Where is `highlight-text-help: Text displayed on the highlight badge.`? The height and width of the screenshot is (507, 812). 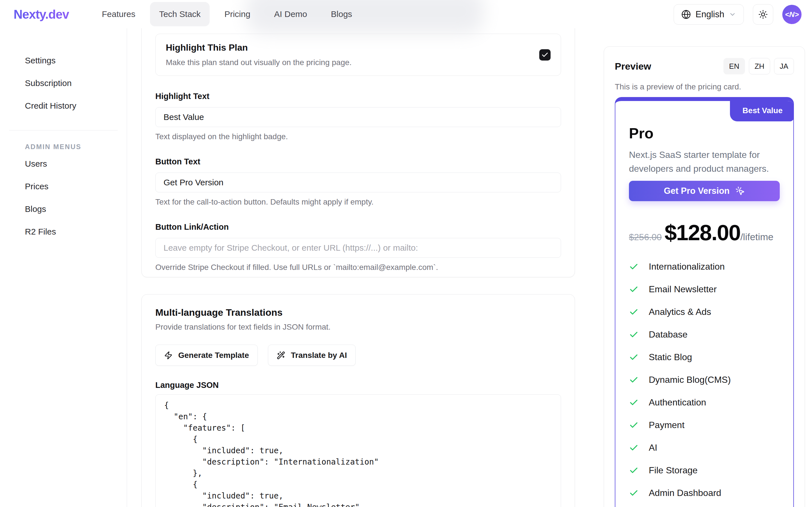
highlight-text-help: Text displayed on the highlight badge. is located at coordinates (358, 137).